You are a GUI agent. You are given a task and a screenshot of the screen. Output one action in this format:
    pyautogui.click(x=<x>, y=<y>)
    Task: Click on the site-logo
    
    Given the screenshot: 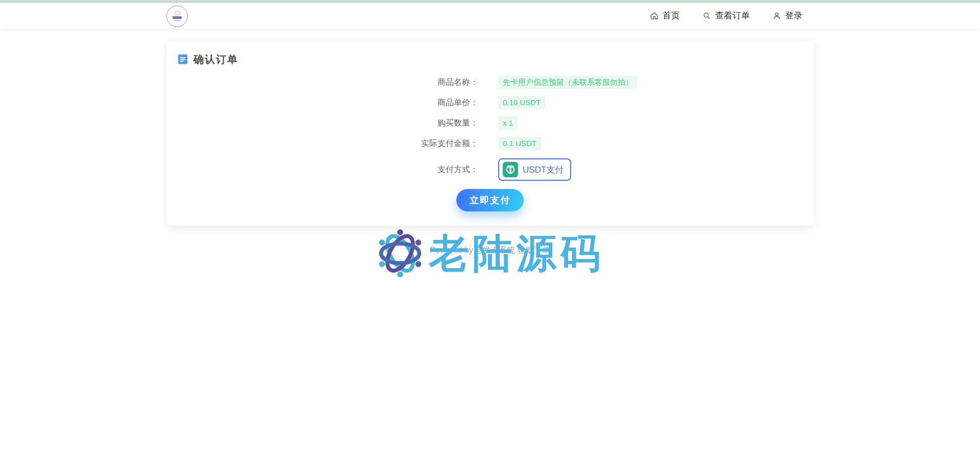 What is the action you would take?
    pyautogui.click(x=177, y=16)
    